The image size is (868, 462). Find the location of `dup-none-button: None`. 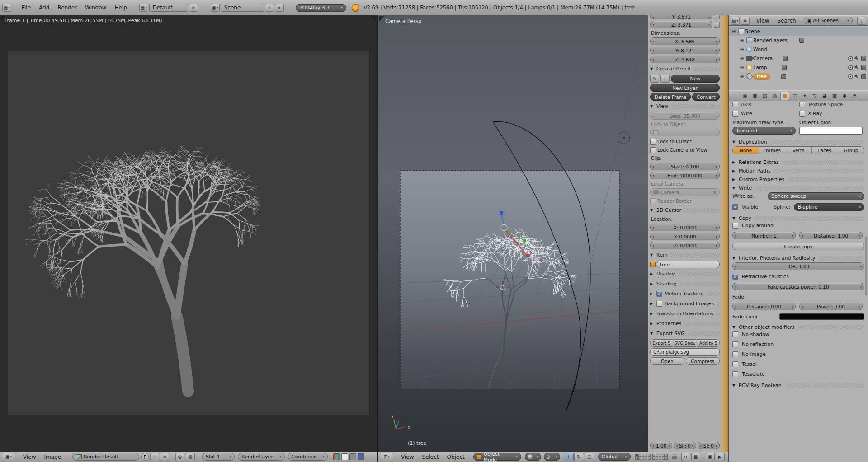

dup-none-button: None is located at coordinates (746, 150).